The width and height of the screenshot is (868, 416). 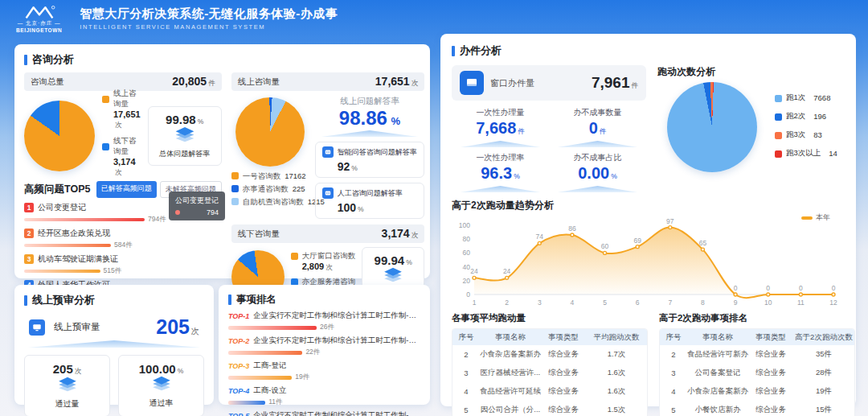 What do you see at coordinates (239, 366) in the screenshot?
I see `rank-label: TOP-3` at bounding box center [239, 366].